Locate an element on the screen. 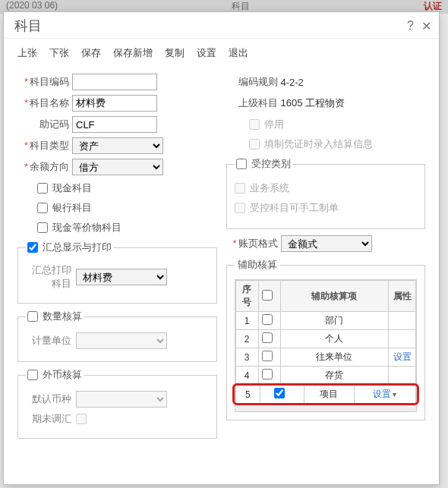  save-new-button: 保存新增 is located at coordinates (133, 53).